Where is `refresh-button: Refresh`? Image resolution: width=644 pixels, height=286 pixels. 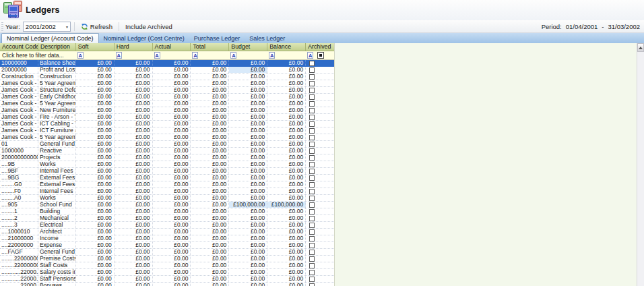 refresh-button: Refresh is located at coordinates (97, 27).